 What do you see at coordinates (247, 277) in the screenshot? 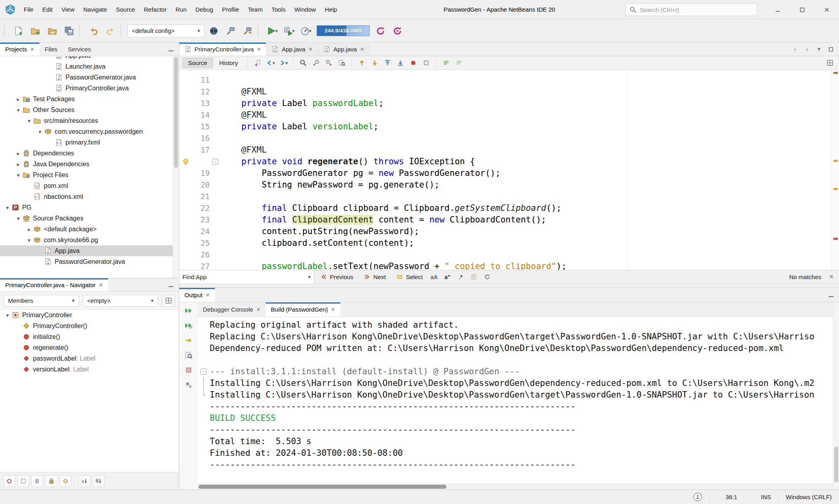
I see `find-combobox: Find:App ▾` at bounding box center [247, 277].